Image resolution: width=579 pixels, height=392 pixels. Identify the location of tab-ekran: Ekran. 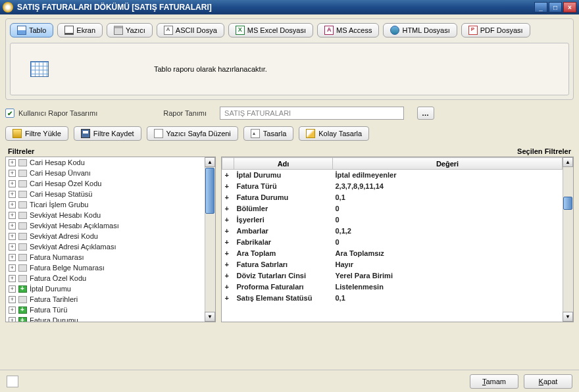
(80, 30).